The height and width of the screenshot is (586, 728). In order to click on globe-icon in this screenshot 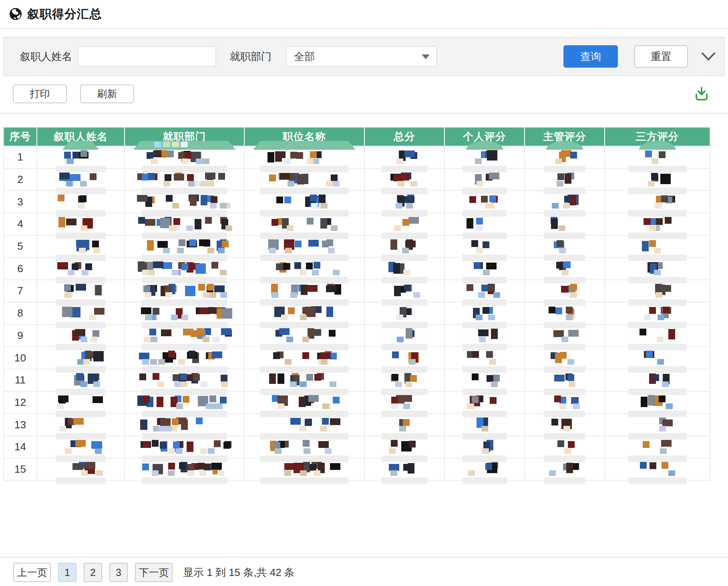, I will do `click(16, 14)`.